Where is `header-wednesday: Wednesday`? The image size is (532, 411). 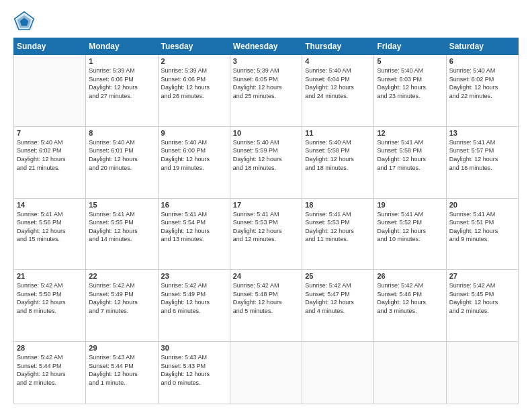
header-wednesday: Wednesday is located at coordinates (266, 47).